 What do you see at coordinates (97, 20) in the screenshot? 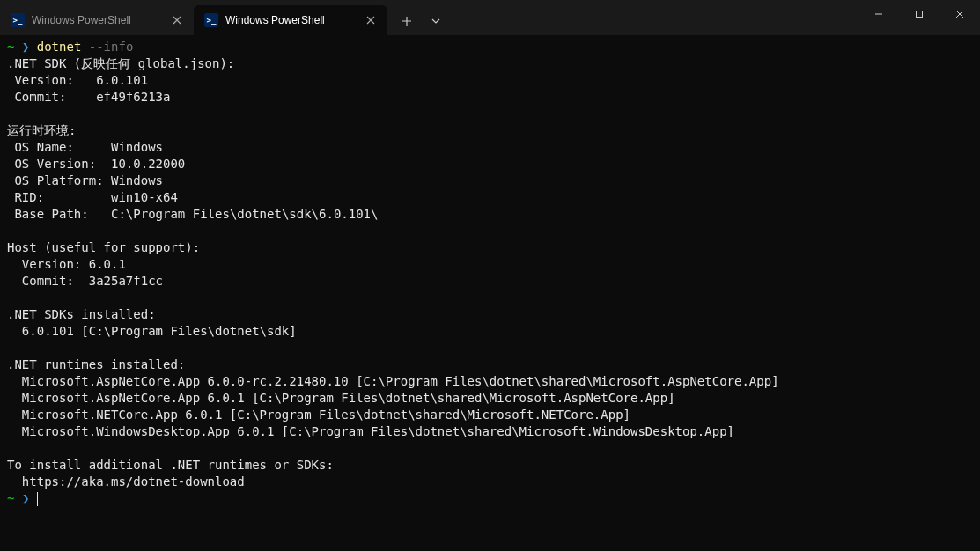
I see `tab-1-title: Windows PowerShell` at bounding box center [97, 20].